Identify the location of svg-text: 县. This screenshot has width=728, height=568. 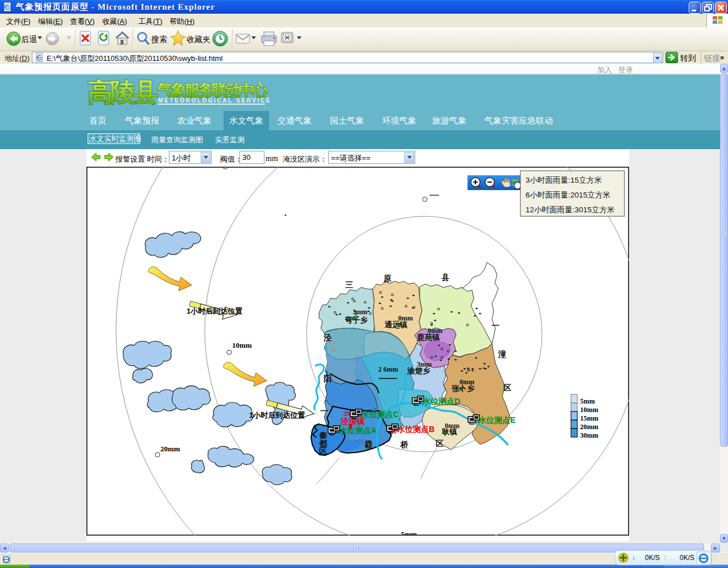
(445, 277).